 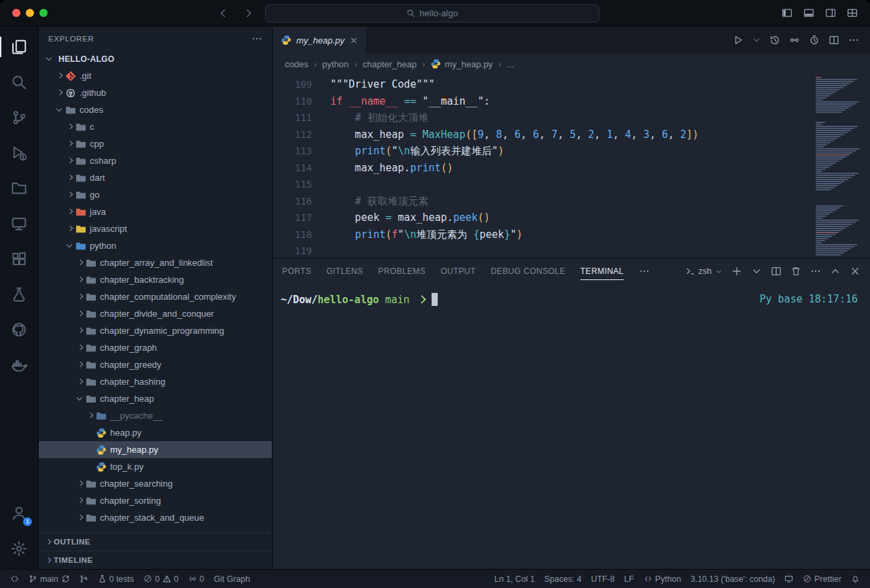 I want to click on tree-item-chapter_sorting: chapter_sorting, so click(x=155, y=500).